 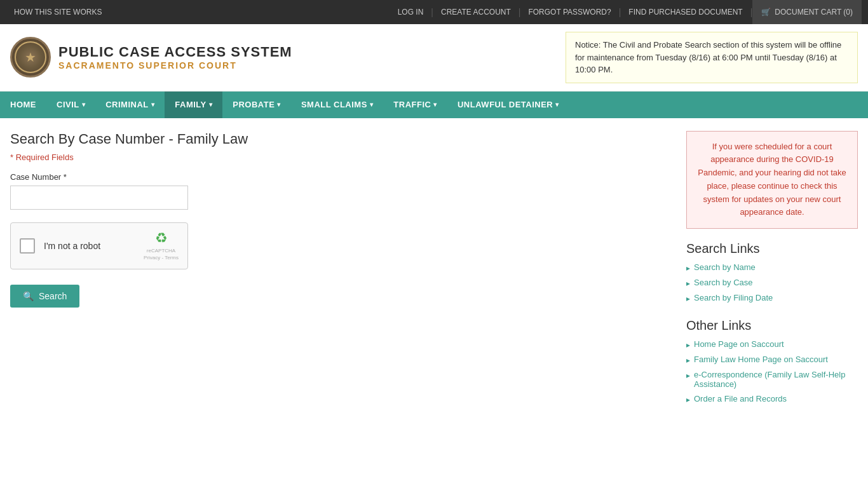 I want to click on create-account-link: CREATE ACCOUNT, so click(x=476, y=12).